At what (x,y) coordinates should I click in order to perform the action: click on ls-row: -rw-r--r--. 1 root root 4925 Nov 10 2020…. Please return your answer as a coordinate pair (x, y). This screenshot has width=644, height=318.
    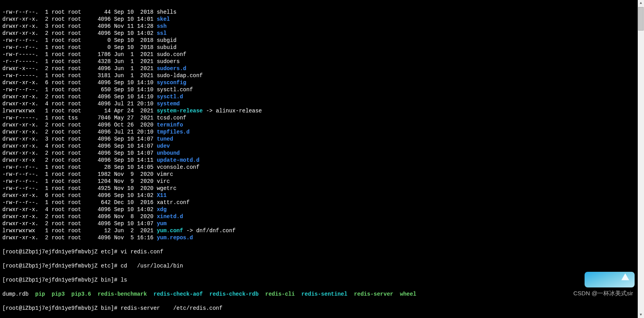
    Looking at the image, I should click on (322, 188).